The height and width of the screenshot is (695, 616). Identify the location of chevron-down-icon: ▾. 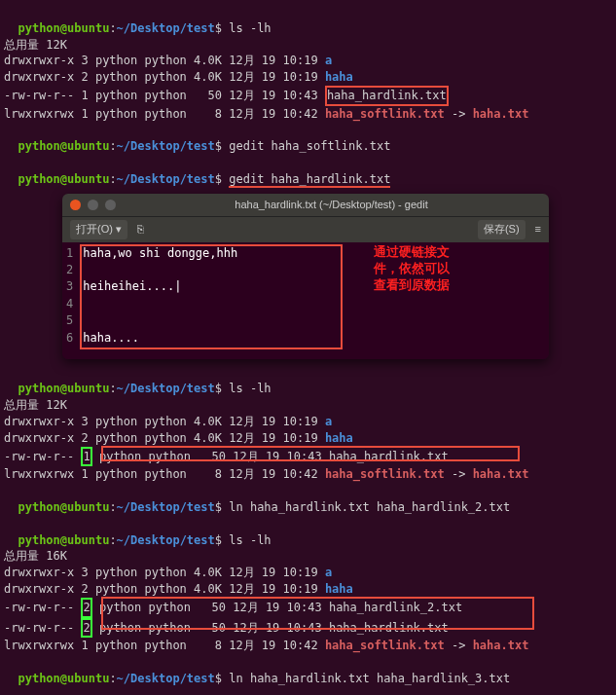
(119, 229).